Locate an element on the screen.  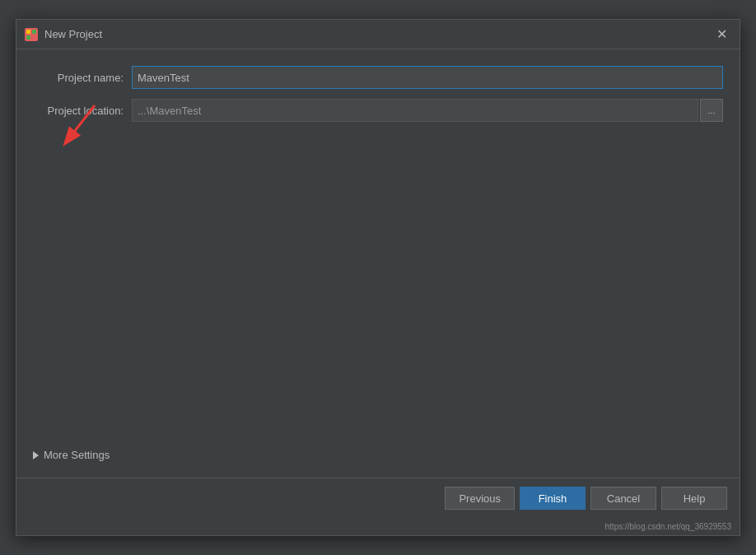
expand-icon is located at coordinates (36, 455).